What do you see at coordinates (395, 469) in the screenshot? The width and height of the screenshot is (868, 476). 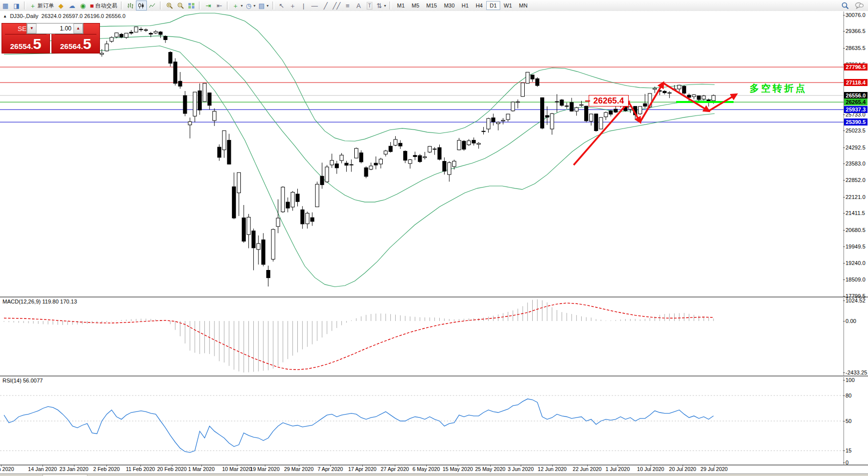 I see `date-axis-label: 27 Apr 2020` at bounding box center [395, 469].